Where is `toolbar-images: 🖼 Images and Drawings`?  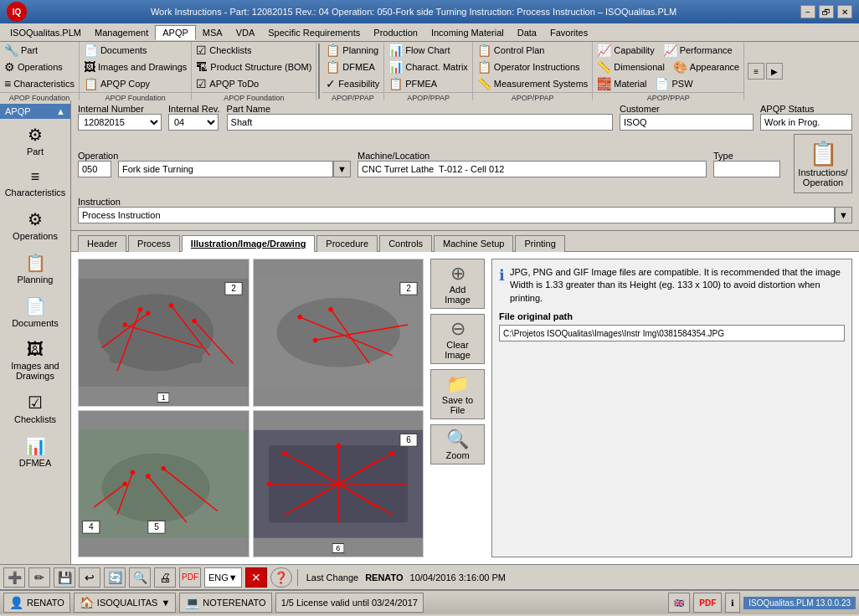 toolbar-images: 🖼 Images and Drawings is located at coordinates (136, 67).